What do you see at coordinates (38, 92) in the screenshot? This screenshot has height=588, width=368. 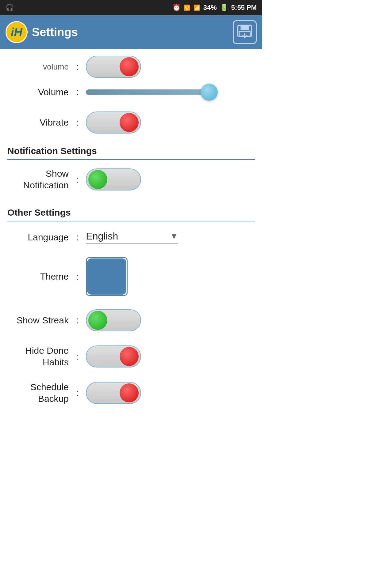 I see `volume-label: Volume` at bounding box center [38, 92].